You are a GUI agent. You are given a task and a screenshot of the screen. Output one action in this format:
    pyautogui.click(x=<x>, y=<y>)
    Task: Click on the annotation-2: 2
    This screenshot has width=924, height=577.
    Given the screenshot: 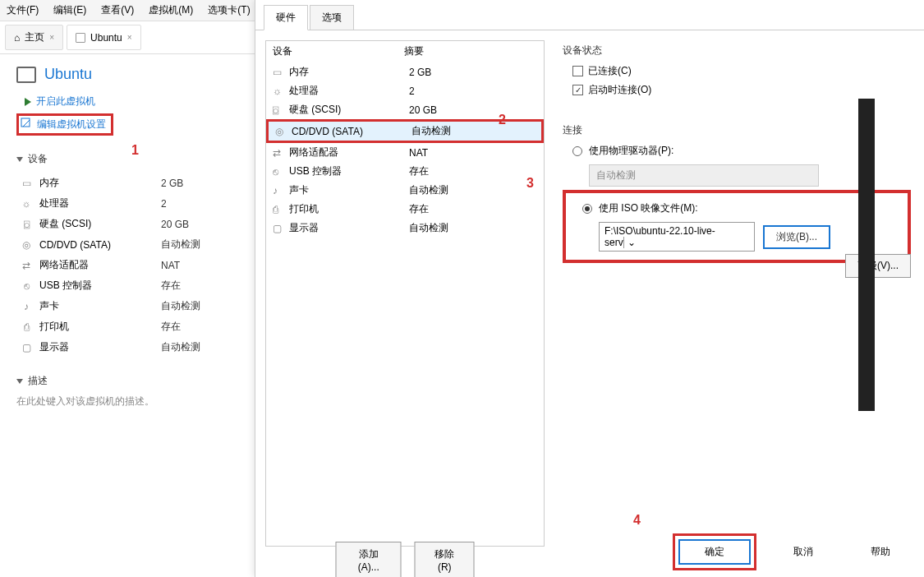 What is the action you would take?
    pyautogui.click(x=503, y=120)
    